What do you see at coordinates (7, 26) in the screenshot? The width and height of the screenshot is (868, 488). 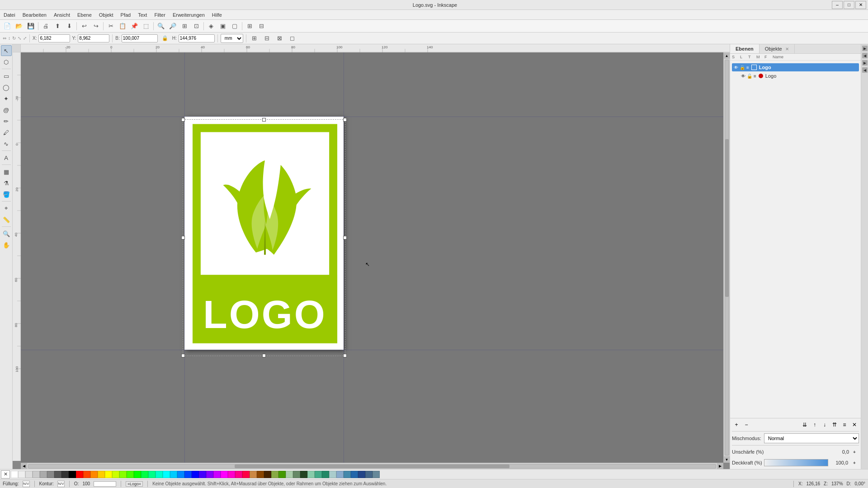 I see `new-button: 📄` at bounding box center [7, 26].